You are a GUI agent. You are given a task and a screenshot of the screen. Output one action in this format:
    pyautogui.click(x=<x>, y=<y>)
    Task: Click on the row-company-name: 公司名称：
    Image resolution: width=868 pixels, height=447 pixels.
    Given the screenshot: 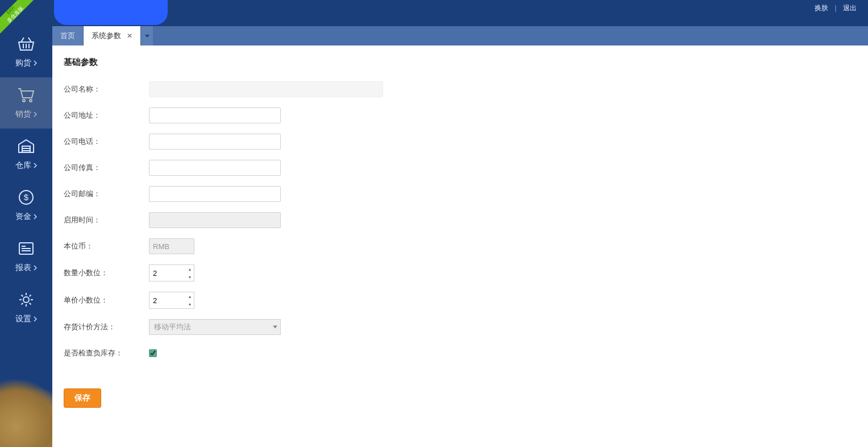 What is the action you would take?
    pyautogui.click(x=460, y=89)
    